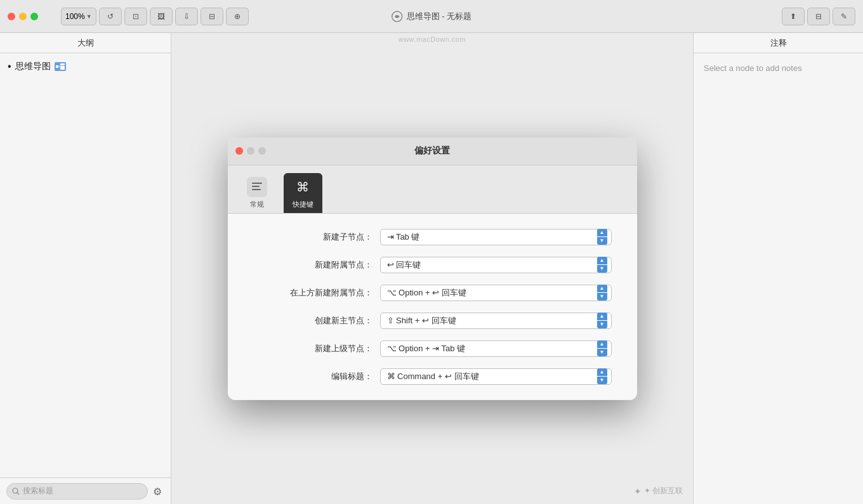  Describe the element at coordinates (317, 237) in the screenshot. I see `shortcut-label-child: 新建子节点：` at that location.